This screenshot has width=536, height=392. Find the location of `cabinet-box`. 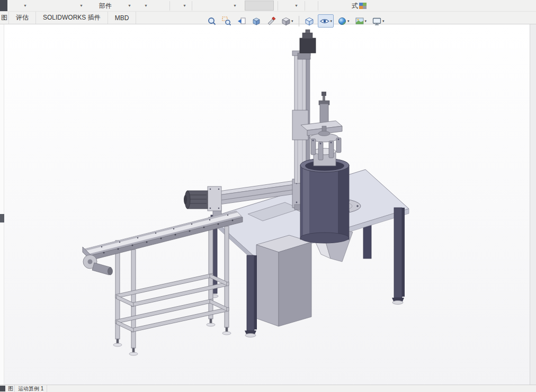

cabinet-box is located at coordinates (284, 281).